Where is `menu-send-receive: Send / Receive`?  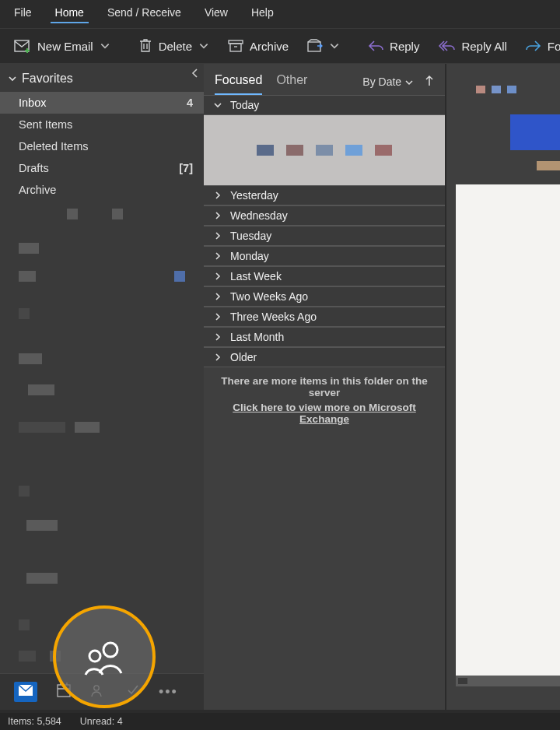
menu-send-receive: Send / Receive is located at coordinates (145, 13).